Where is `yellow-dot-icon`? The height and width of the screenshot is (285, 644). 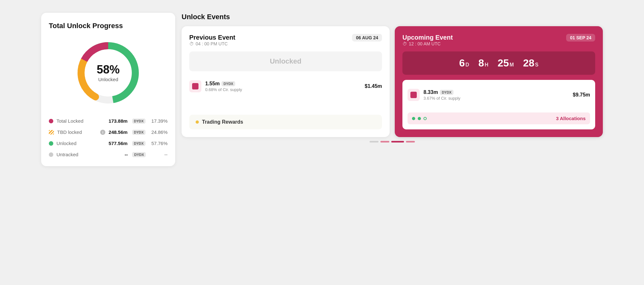
yellow-dot-icon is located at coordinates (197, 122).